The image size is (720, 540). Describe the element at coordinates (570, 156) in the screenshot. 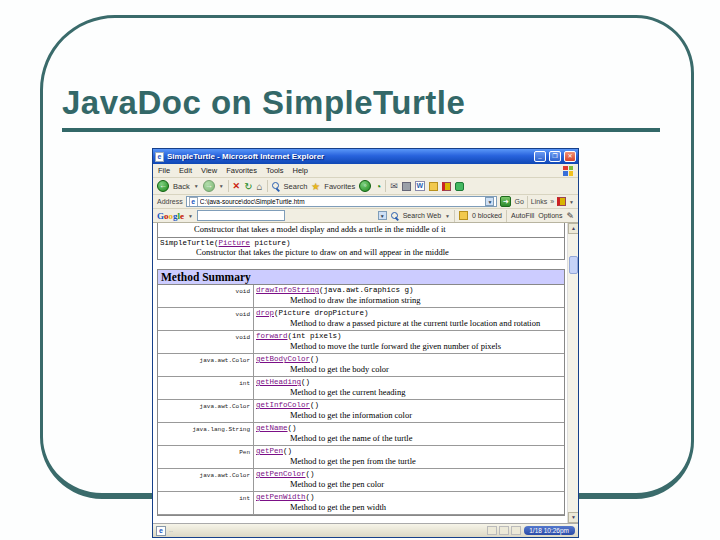

I see `close-button: ✕` at that location.